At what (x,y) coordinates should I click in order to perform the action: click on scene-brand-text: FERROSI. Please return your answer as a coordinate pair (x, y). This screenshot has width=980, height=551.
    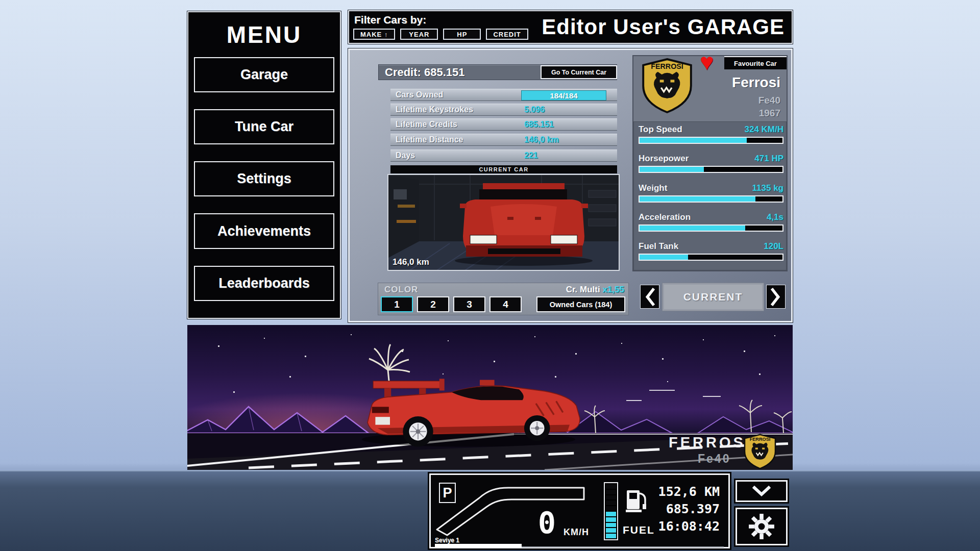
    Looking at the image, I should click on (710, 442).